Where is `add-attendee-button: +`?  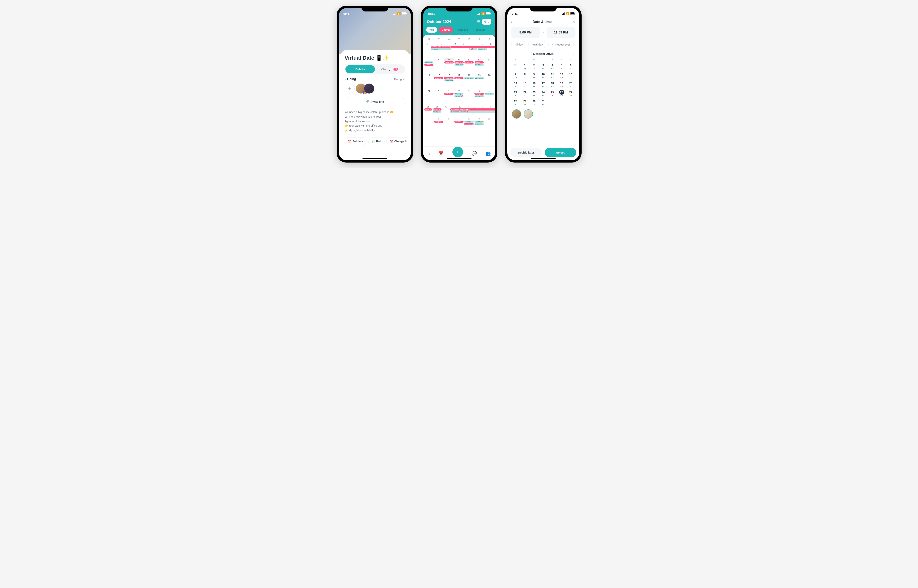 add-attendee-button: + is located at coordinates (350, 89).